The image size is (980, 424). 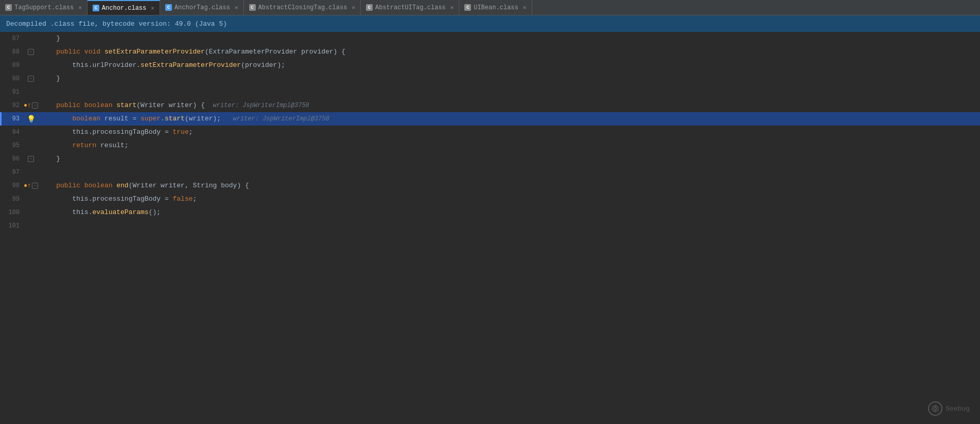 What do you see at coordinates (509, 199) in the screenshot?
I see `line-content-99: this.processingTagBody = false;` at bounding box center [509, 199].